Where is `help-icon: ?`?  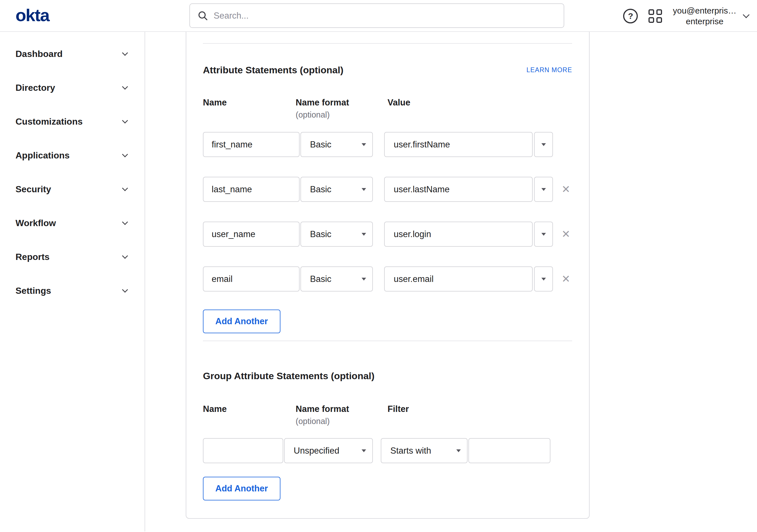 help-icon: ? is located at coordinates (630, 16).